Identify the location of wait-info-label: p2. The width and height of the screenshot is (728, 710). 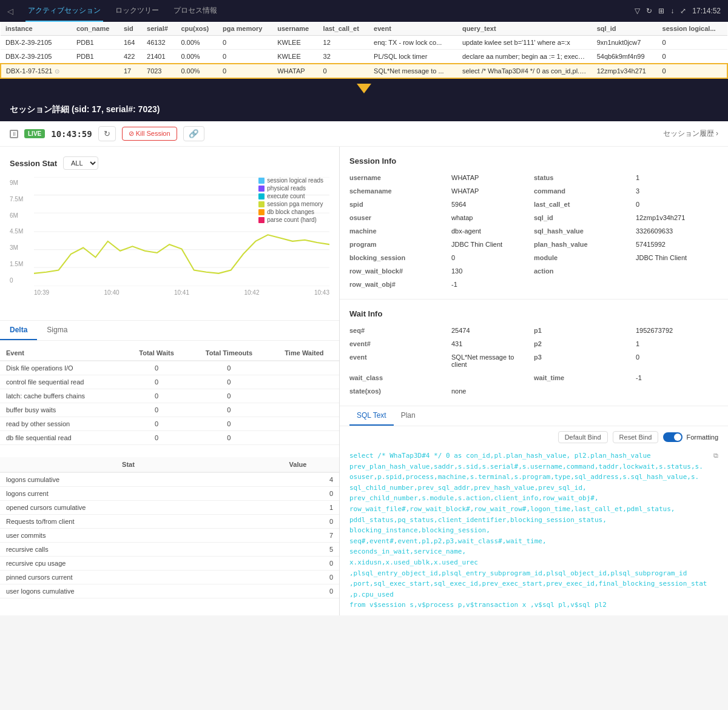
(582, 344).